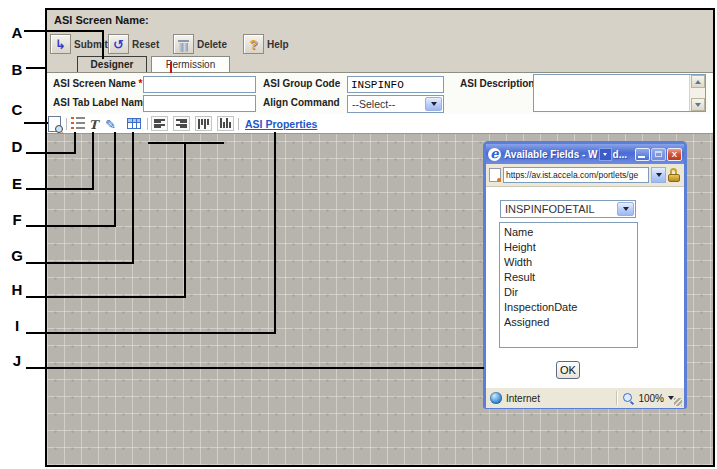 This screenshot has width=717, height=469. I want to click on italic-text-button: T, so click(94, 124).